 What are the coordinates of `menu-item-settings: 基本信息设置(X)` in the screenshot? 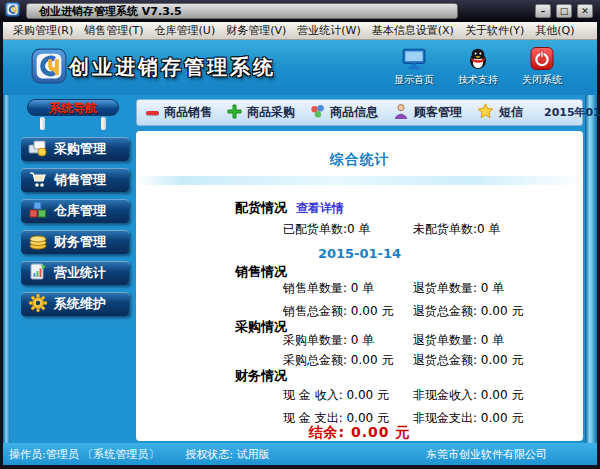 It's located at (413, 30).